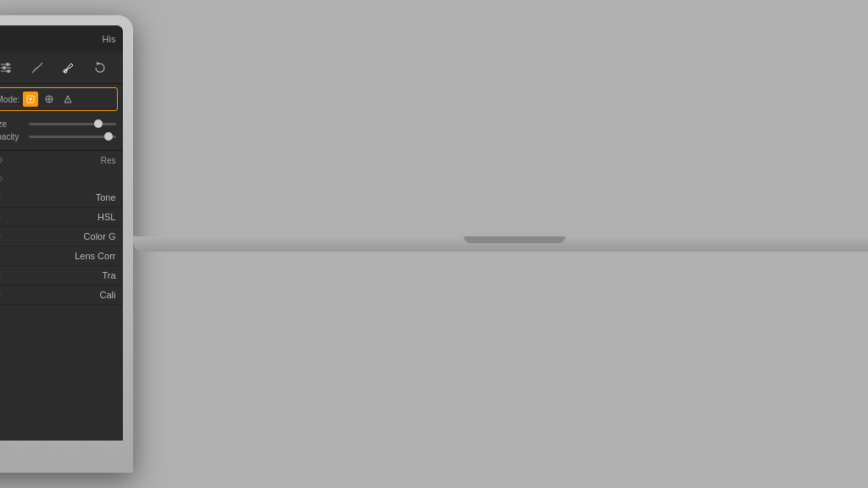 The image size is (868, 488). I want to click on color-grading-eye, so click(2, 236).